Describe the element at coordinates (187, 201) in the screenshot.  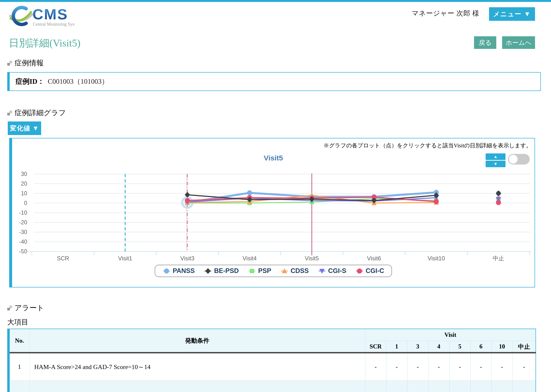
I see `CGI-C-point-Visit3` at that location.